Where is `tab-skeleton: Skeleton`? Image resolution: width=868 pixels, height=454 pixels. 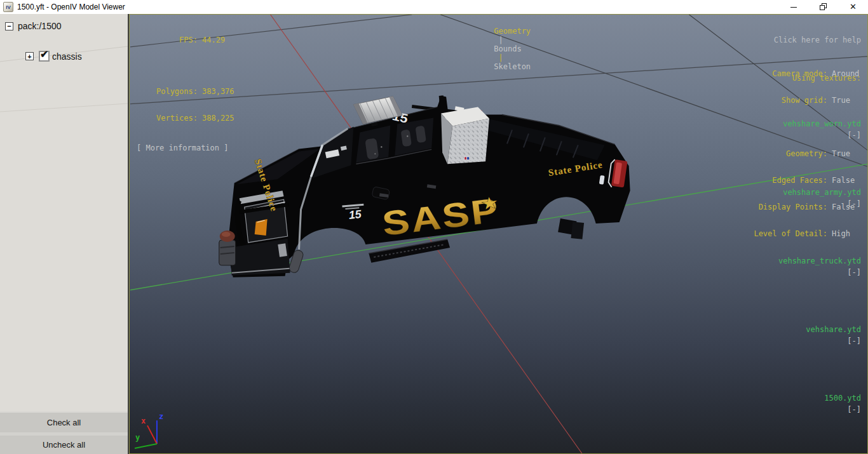 tab-skeleton: Skeleton is located at coordinates (512, 67).